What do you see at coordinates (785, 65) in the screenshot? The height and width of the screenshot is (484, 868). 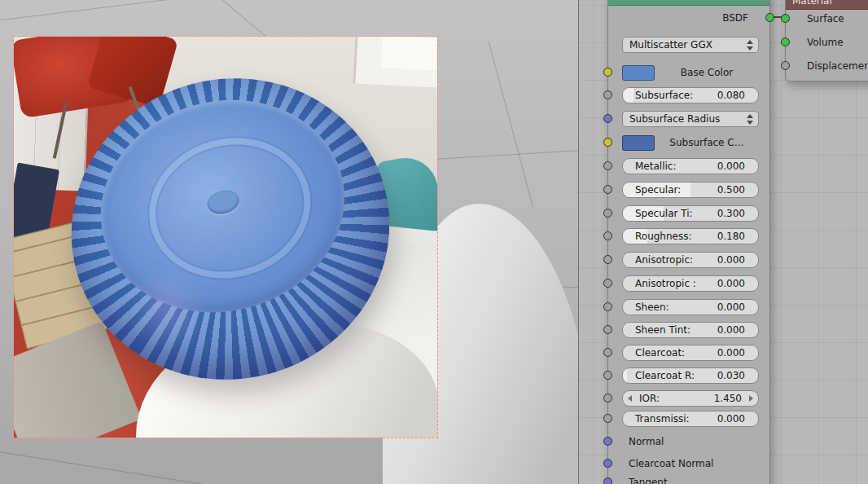 I see `socket-displacement` at bounding box center [785, 65].